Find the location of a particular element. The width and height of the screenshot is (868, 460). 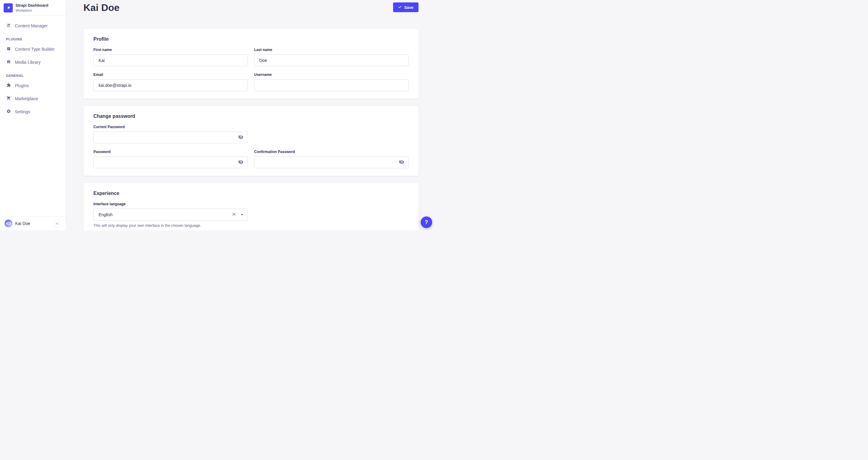

clear-selection-button is located at coordinates (234, 214).